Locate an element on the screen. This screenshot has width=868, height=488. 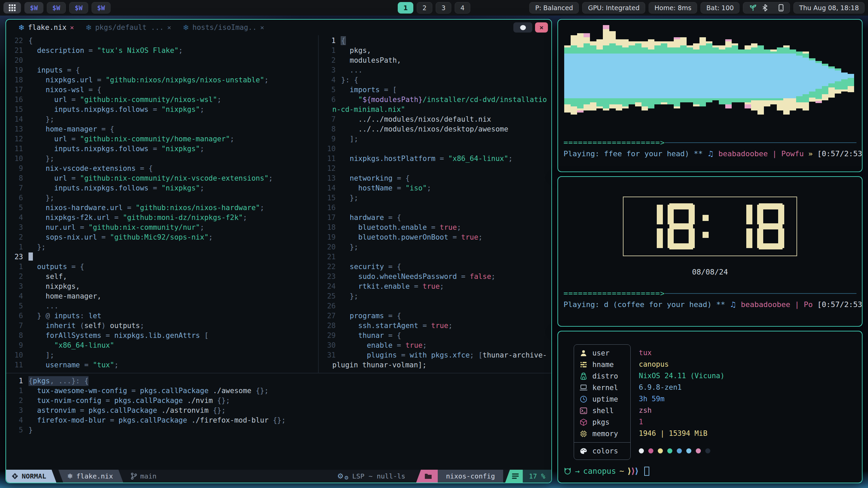
code-row: 8 forAllSystems = nixpkgs.lib.genAttrs [ is located at coordinates (162, 336).